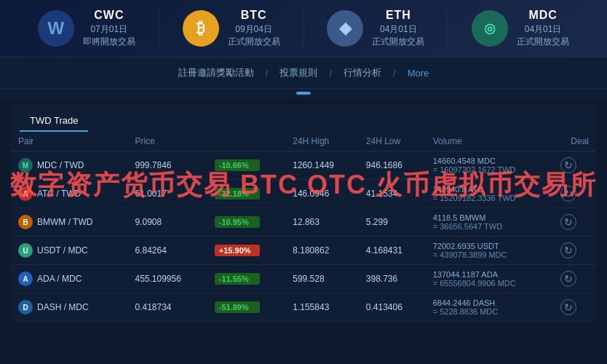 This screenshot has height=364, width=607. What do you see at coordinates (362, 73) in the screenshot?
I see `nav-item-2: 行情分析` at bounding box center [362, 73].